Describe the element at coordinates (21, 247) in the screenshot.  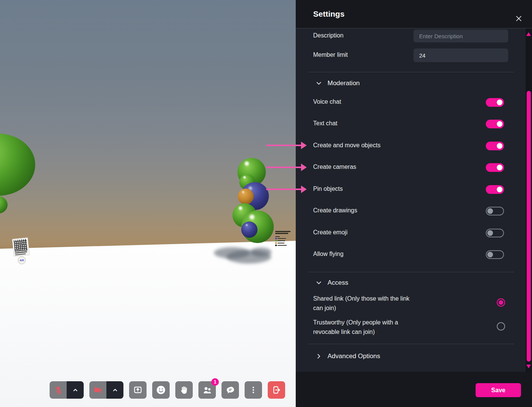
I see `qr-code-card` at that location.